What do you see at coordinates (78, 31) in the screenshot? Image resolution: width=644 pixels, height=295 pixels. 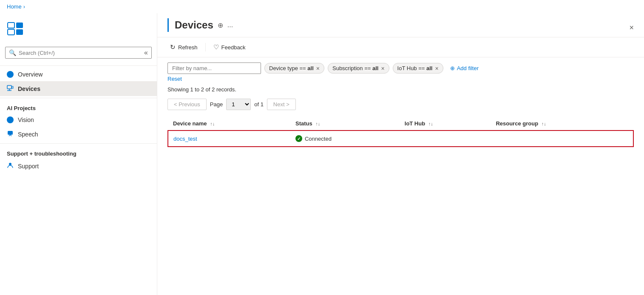 I see `app-logo` at bounding box center [78, 31].